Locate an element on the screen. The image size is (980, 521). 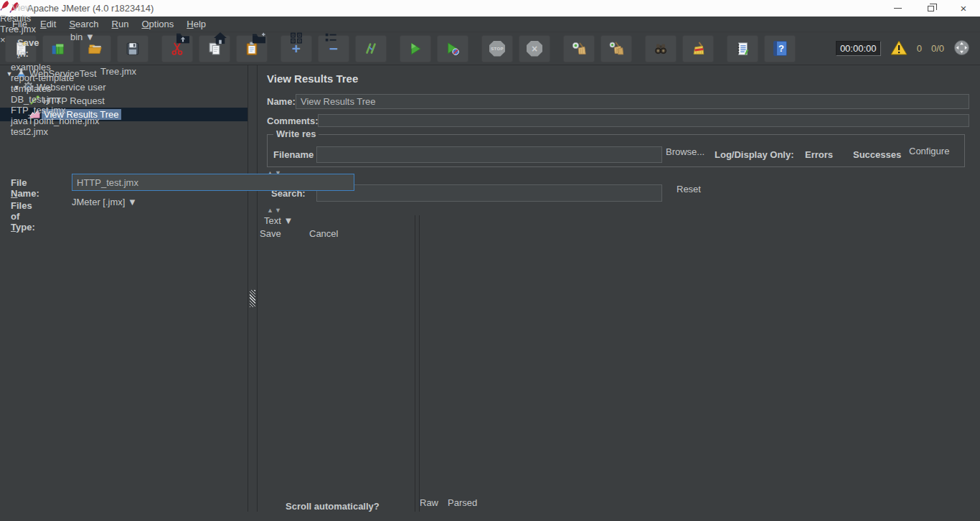
clear-all-button is located at coordinates (616, 49).